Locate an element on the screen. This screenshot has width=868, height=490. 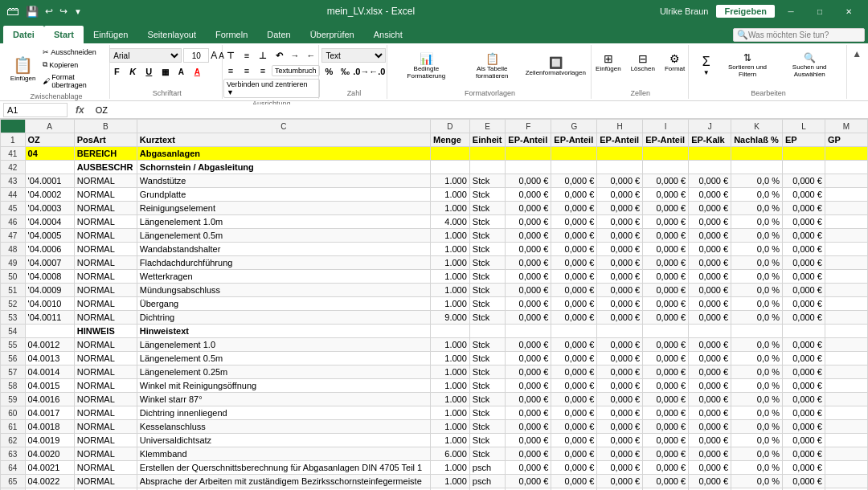
sort-filter-button: ⇅ Sortieren und Filtern is located at coordinates (747, 65).